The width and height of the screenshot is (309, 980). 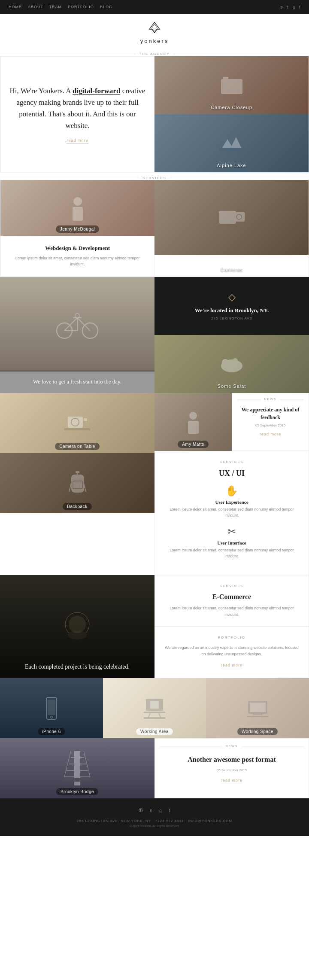 What do you see at coordinates (154, 826) in the screenshot?
I see `footer-copyright: © 2015 Yonkers. All Rights Reserved.` at bounding box center [154, 826].